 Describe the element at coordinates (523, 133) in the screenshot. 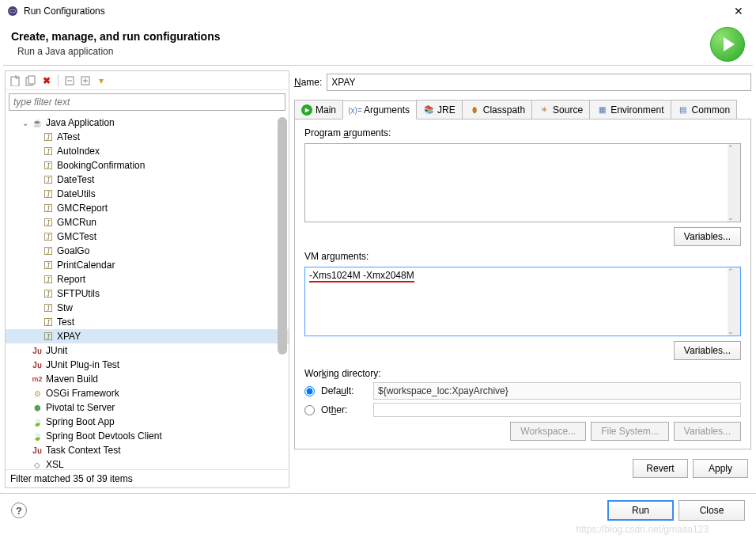

I see `program-args-label: Program arguments:` at that location.